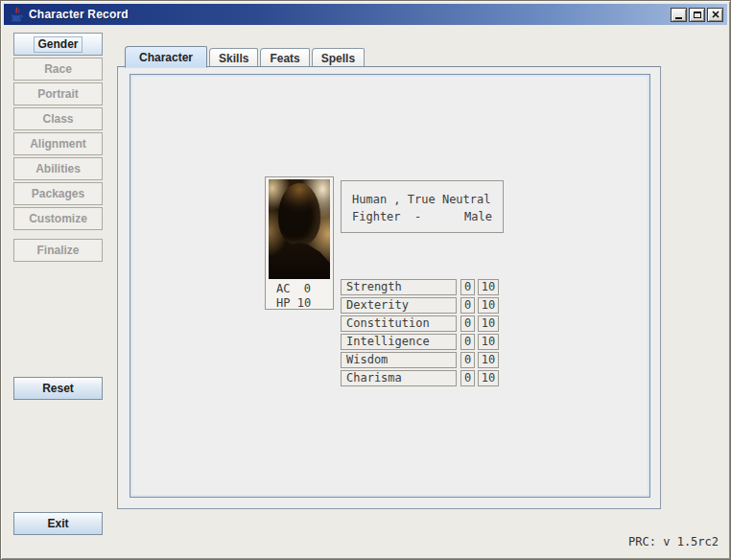 Image resolution: width=731 pixels, height=560 pixels. Describe the element at coordinates (679, 15) in the screenshot. I see `minimize-icon` at that location.